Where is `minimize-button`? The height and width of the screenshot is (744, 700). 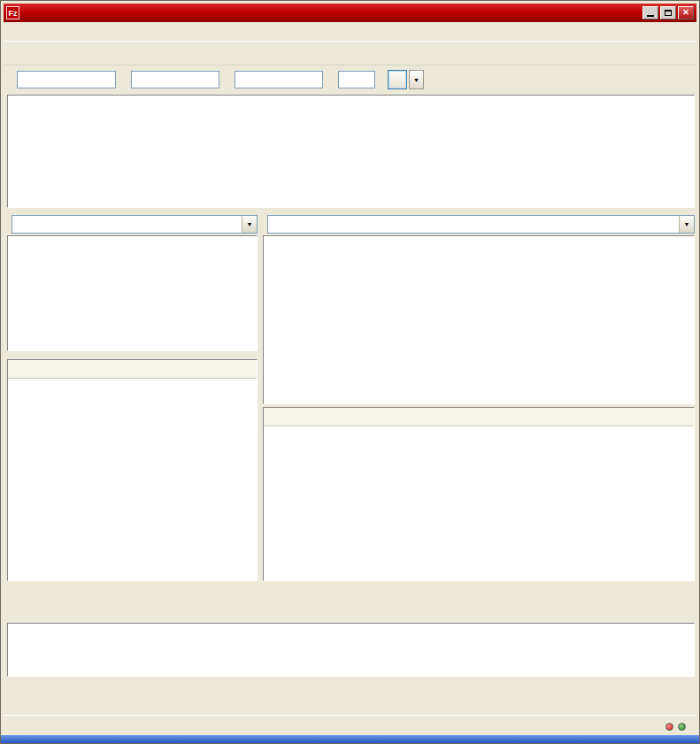 minimize-button is located at coordinates (650, 12).